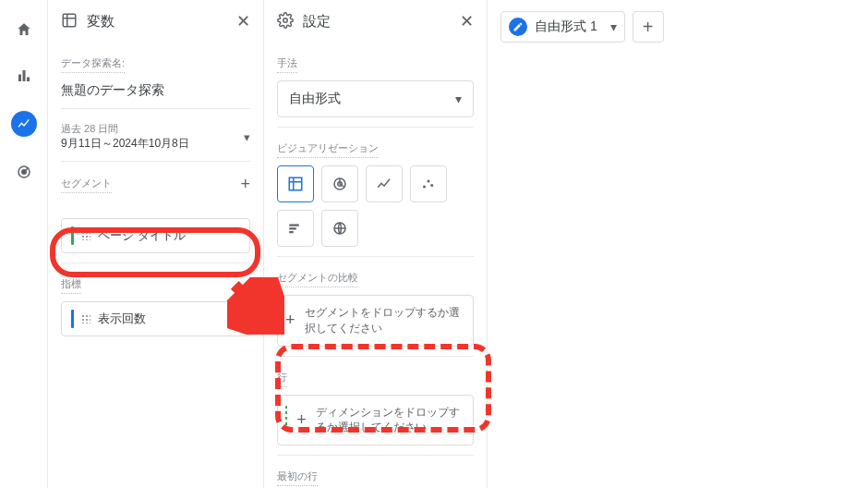 The width and height of the screenshot is (868, 488). What do you see at coordinates (428, 184) in the screenshot?
I see `viz-scatter-icon` at bounding box center [428, 184].